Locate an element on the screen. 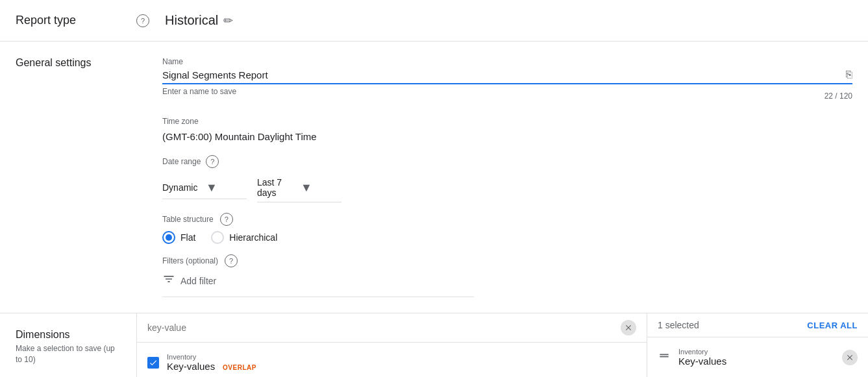  dynamic-option: Dynamic is located at coordinates (183, 188).